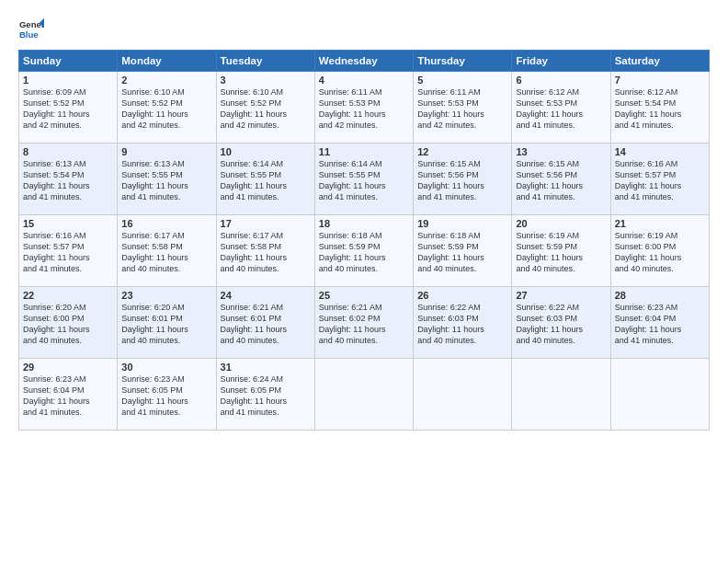 Image resolution: width=728 pixels, height=563 pixels. What do you see at coordinates (364, 251) in the screenshot?
I see `calendar-cell: 18Sunrise: 6:18 AM Sunset: 5:59 PM Dayli…` at bounding box center [364, 251].